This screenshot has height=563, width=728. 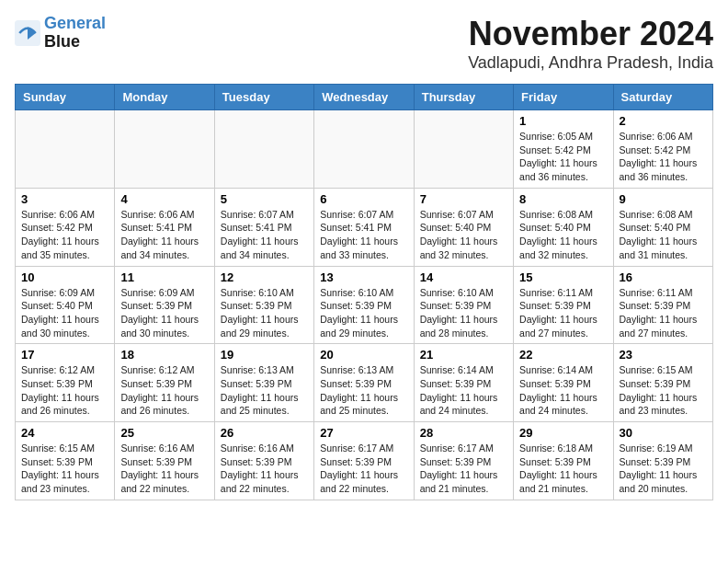 I want to click on day-number: 22, so click(x=563, y=355).